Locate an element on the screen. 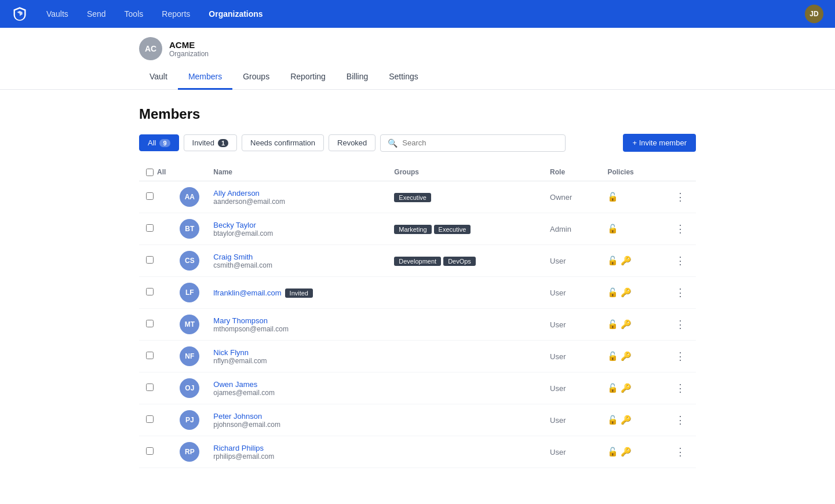 The height and width of the screenshot is (504, 835). nav-send: Send is located at coordinates (96, 14).